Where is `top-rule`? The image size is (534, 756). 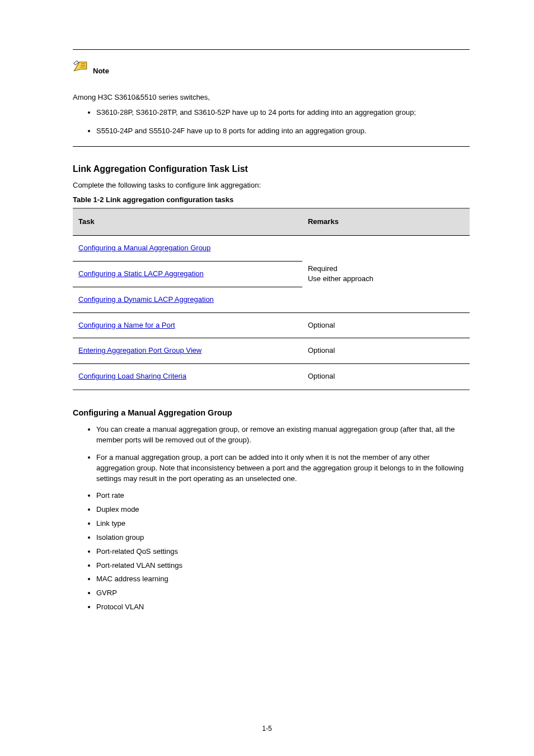 top-rule is located at coordinates (271, 49).